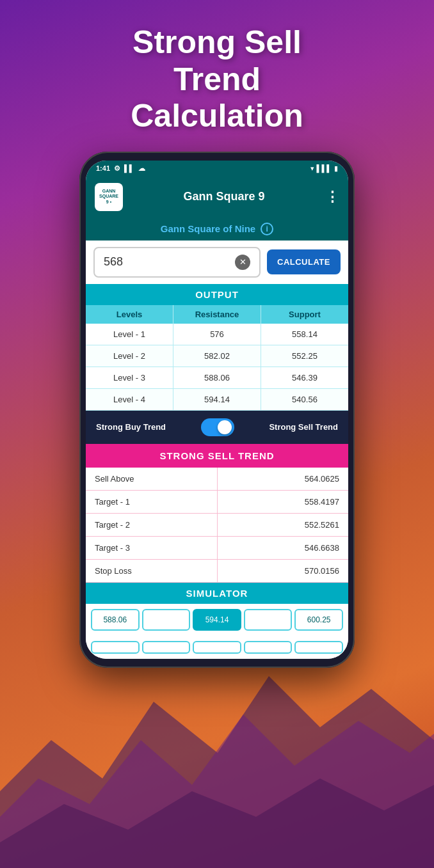 This screenshot has width=434, height=868. Describe the element at coordinates (218, 377) in the screenshot. I see `level-3-resistance: 588.06` at that location.